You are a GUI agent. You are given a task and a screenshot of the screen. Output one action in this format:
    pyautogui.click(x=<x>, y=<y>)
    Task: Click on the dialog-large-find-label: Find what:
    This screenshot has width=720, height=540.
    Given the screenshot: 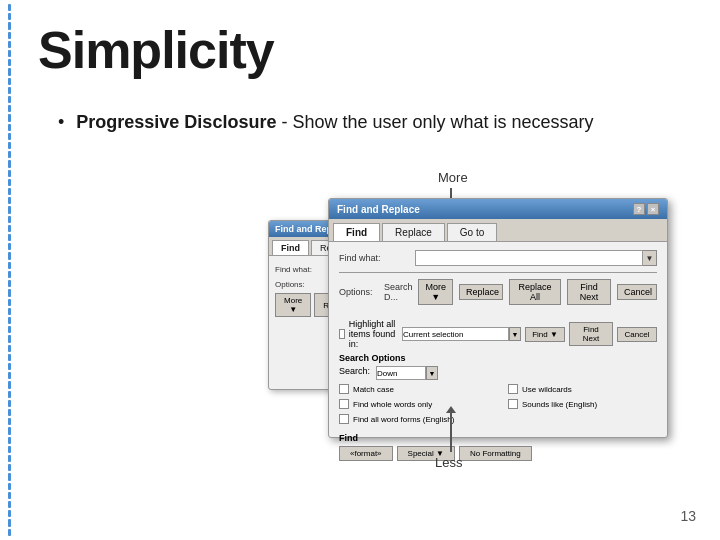 What is the action you would take?
    pyautogui.click(x=374, y=258)
    